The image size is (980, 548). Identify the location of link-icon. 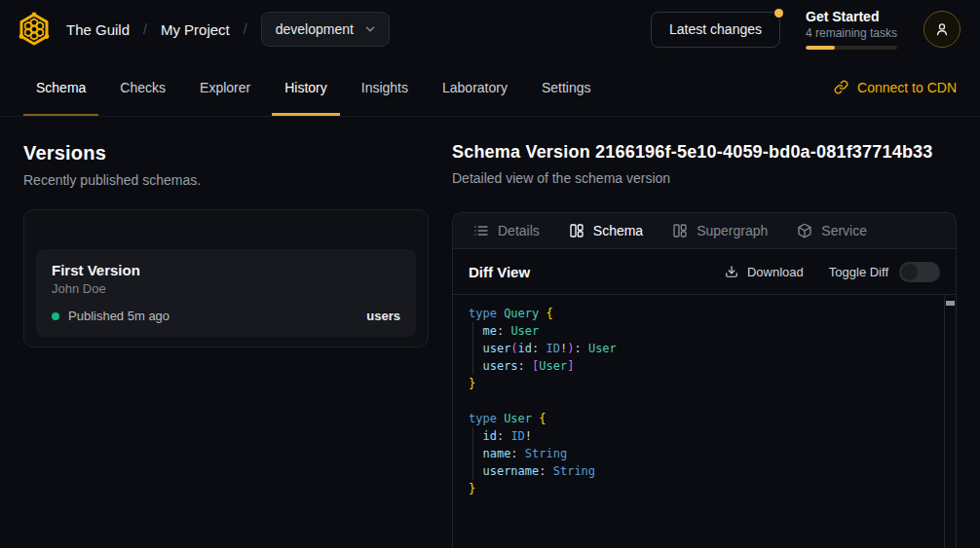
(842, 88).